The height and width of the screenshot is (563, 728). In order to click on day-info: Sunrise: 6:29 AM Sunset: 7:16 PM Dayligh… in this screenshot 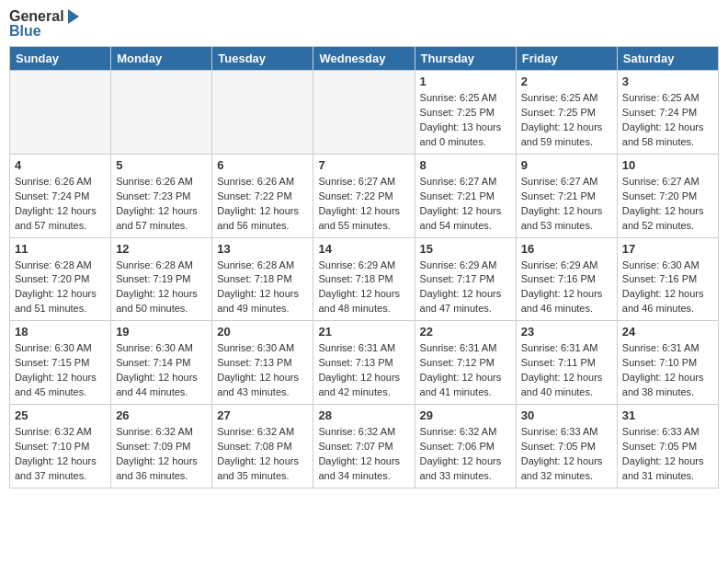, I will do `click(566, 288)`.